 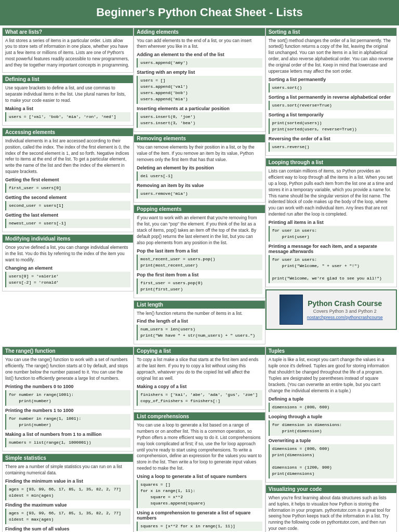 What do you see at coordinates (200, 286) in the screenshot?
I see `popping-code2: first_user = users.pop(0) print(first_us…` at bounding box center [200, 286].